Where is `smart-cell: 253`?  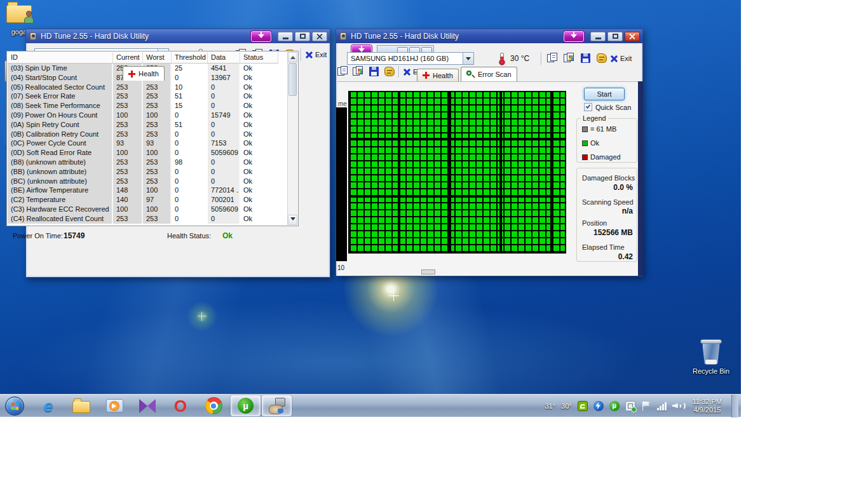 smart-cell: 253 is located at coordinates (128, 105).